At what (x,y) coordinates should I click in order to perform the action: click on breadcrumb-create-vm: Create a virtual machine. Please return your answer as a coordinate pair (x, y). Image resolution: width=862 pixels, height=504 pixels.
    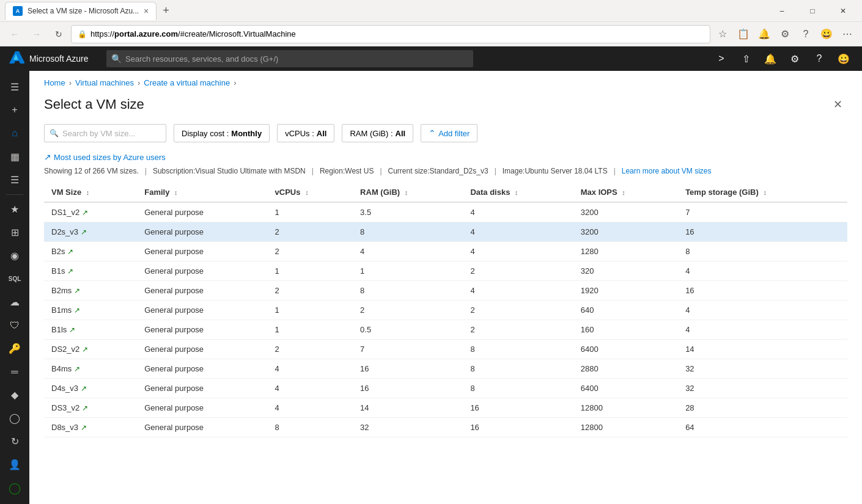
    Looking at the image, I should click on (187, 83).